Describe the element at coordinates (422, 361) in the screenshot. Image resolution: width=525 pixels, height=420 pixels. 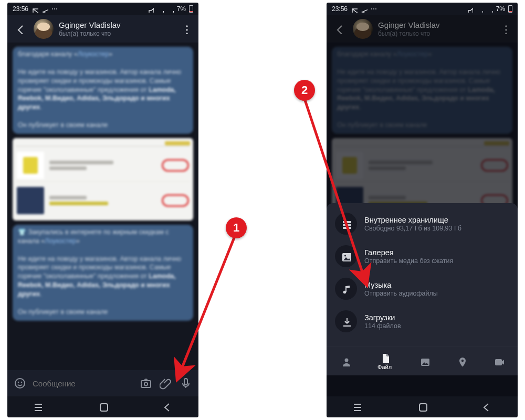
I see `sheet-tabs: Файл` at that location.